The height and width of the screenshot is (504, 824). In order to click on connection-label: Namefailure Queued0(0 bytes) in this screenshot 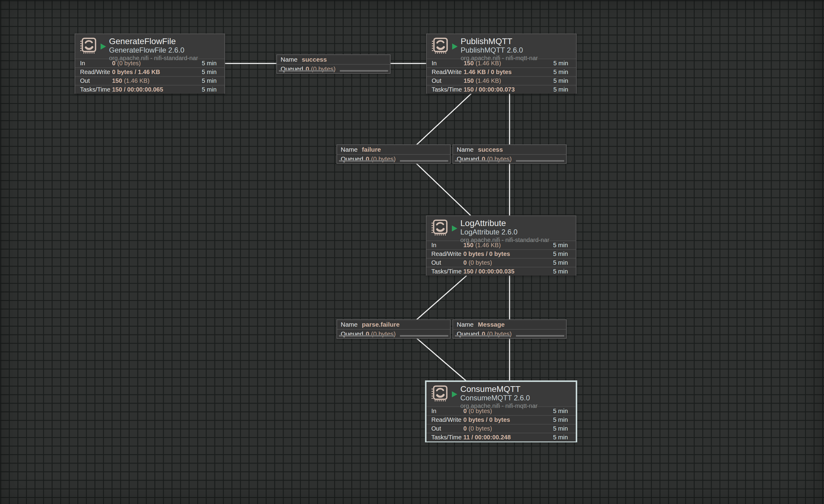, I will do `click(394, 154)`.